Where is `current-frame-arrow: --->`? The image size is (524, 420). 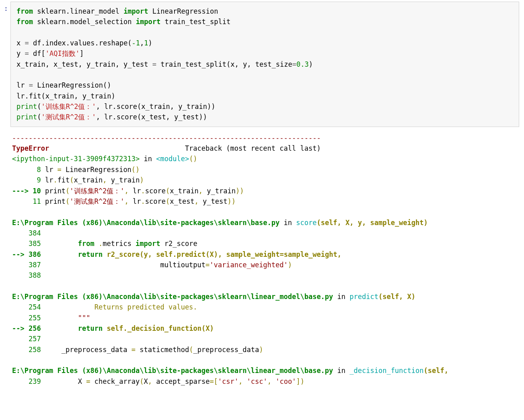 current-frame-arrow: ---> is located at coordinates (23, 191).